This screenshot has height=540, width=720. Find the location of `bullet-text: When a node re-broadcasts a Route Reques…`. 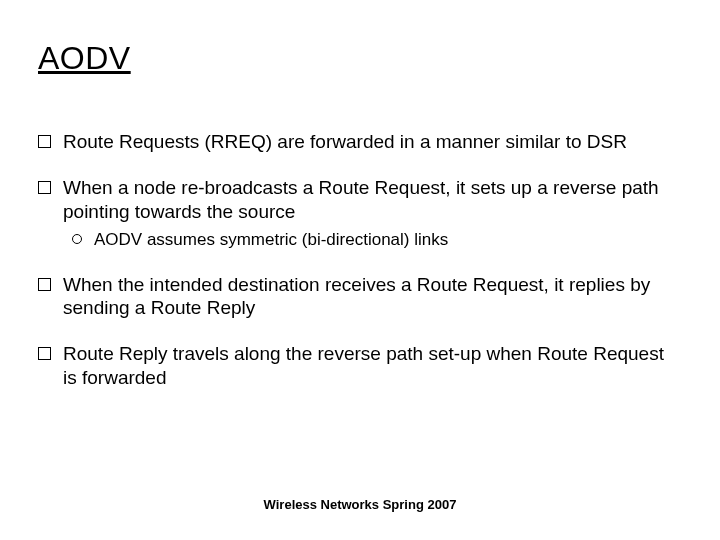

bullet-text: When a node re-broadcasts a Route Reques… is located at coordinates (370, 200).